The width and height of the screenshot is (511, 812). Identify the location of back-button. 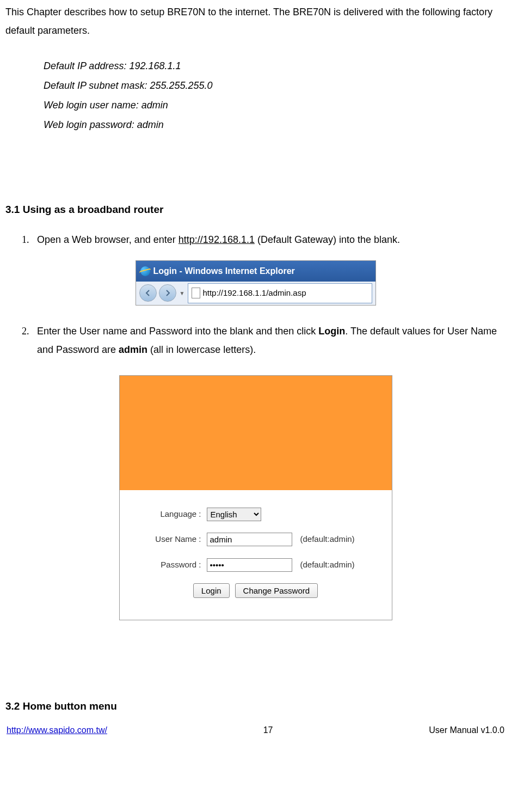
(148, 293).